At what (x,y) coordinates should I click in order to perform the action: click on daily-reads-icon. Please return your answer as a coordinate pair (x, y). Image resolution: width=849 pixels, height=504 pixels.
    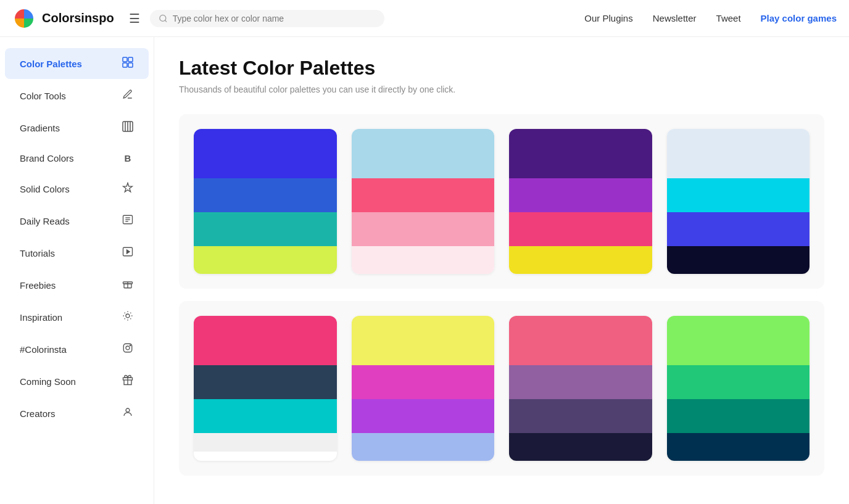
    Looking at the image, I should click on (128, 221).